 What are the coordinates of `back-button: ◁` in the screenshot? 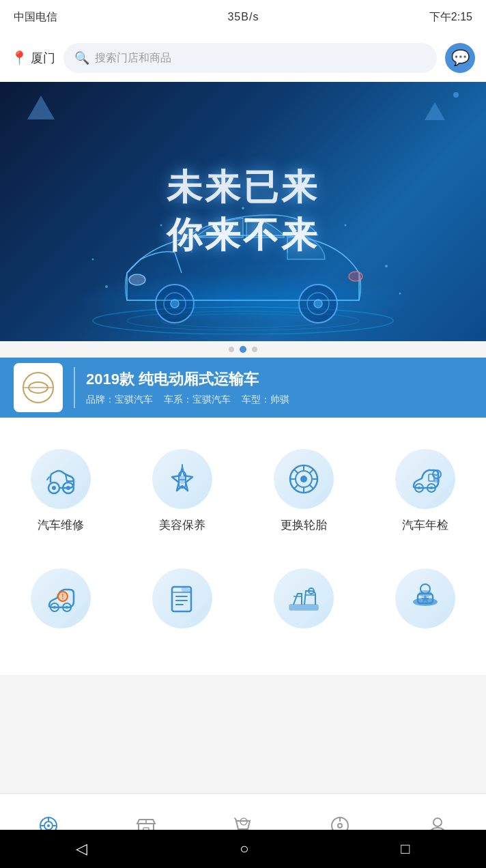 It's located at (82, 849).